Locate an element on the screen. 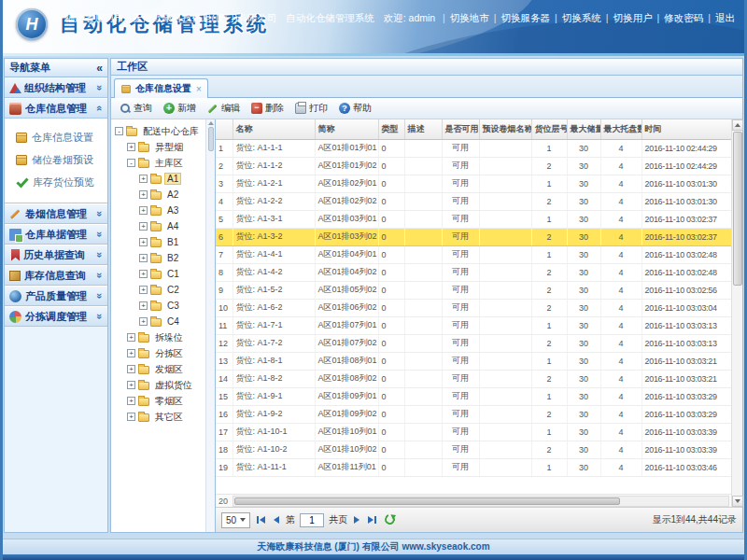  next-page-button is located at coordinates (357, 520).